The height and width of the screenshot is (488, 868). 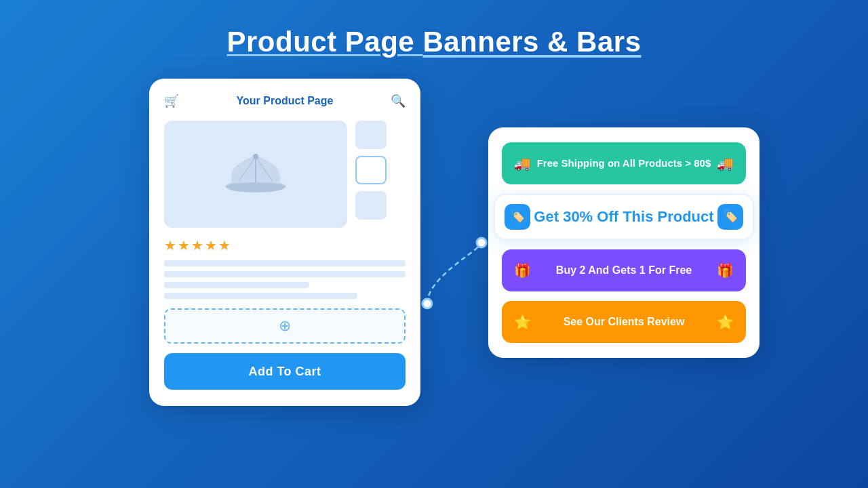 What do you see at coordinates (172, 101) in the screenshot?
I see `cart-icon: 🛒` at bounding box center [172, 101].